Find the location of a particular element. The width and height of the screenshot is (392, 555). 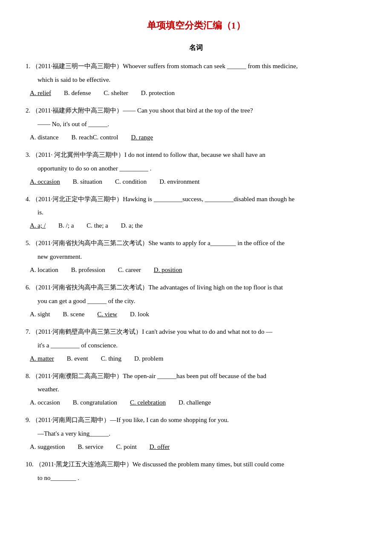

option: A. matter is located at coordinates (42, 359).